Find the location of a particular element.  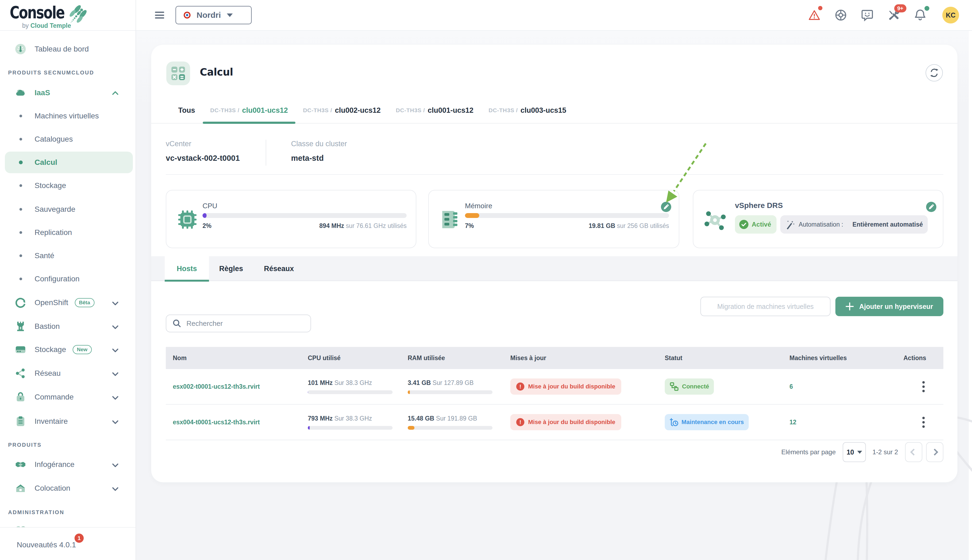

drs-status-badge: Activé is located at coordinates (756, 225).